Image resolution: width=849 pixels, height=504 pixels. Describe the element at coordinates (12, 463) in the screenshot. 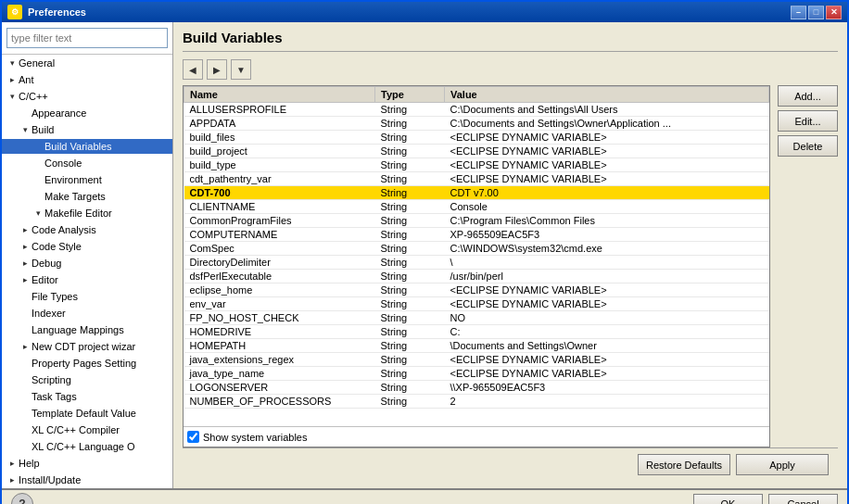

I see `expand-icon-help: ▸` at that location.